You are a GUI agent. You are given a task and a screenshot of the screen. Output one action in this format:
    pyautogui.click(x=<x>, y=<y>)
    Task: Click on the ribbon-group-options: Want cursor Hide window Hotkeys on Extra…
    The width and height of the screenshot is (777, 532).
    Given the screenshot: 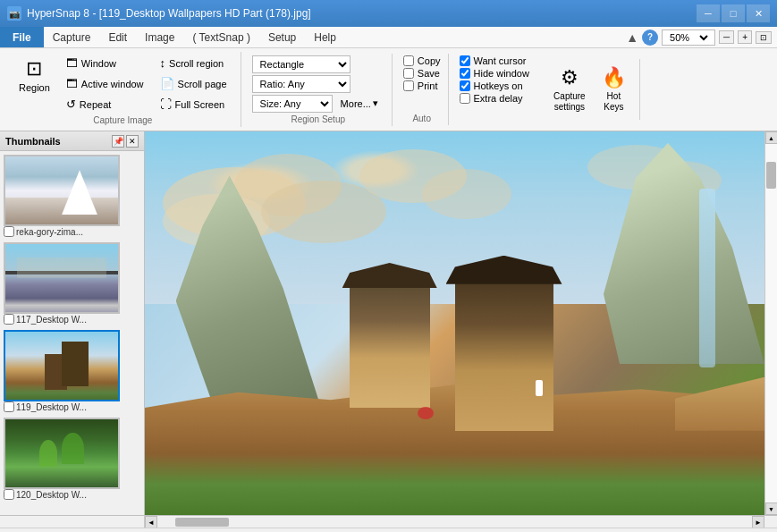 What is the action you would take?
    pyautogui.click(x=494, y=89)
    